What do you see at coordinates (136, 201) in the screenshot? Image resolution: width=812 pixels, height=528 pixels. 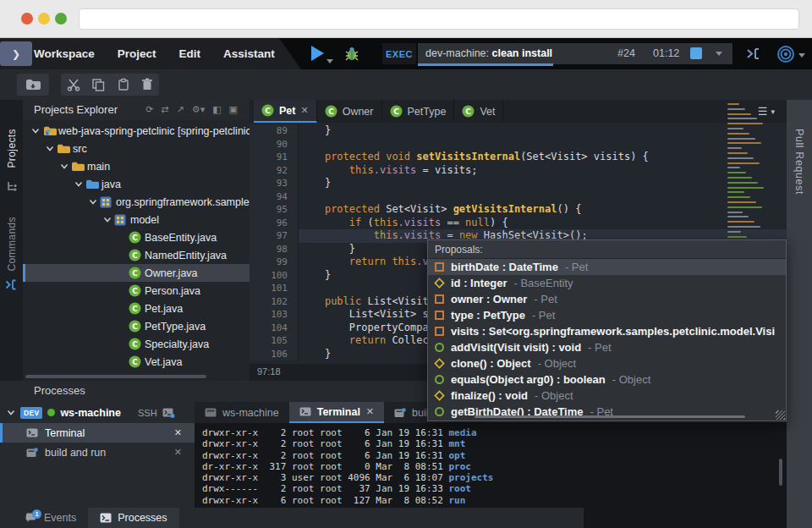 I see `tree-item-org.springframework.samples: org.springframework.samples` at bounding box center [136, 201].